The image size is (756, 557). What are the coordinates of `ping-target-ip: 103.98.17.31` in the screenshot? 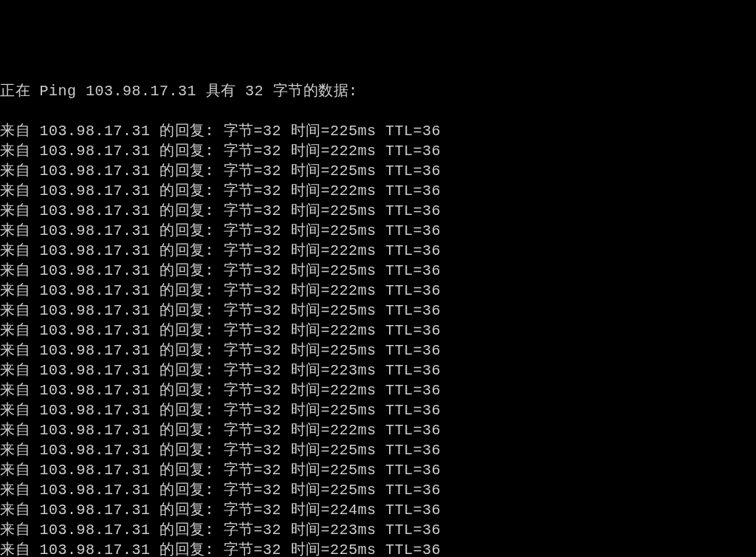 It's located at (141, 92).